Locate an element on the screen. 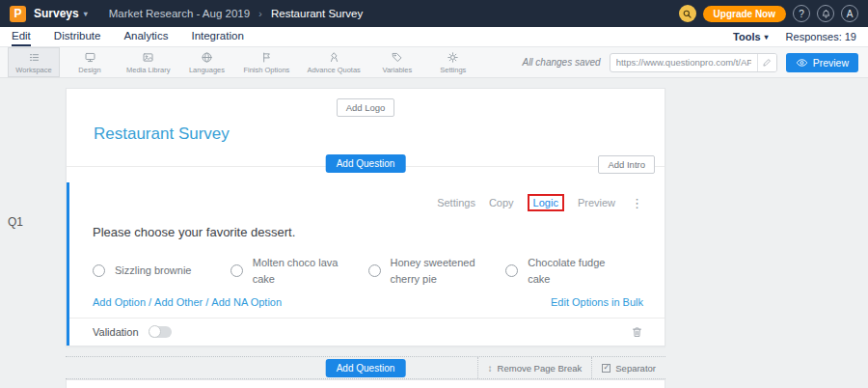  tool-languages: Languages is located at coordinates (206, 62).